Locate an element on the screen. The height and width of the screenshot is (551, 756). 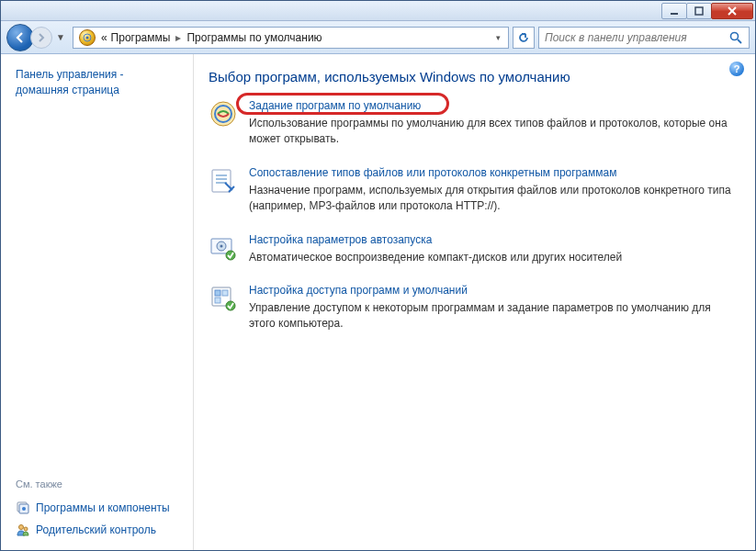
programs-icon is located at coordinates (23, 508).